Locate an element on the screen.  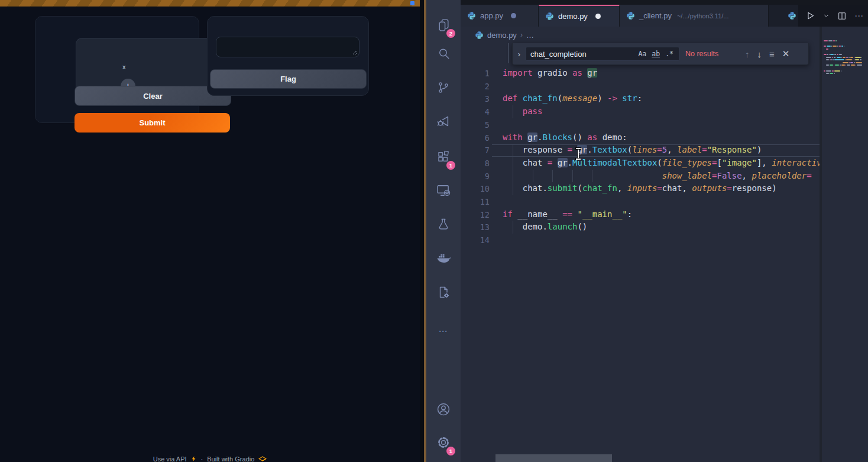
code-line: if __name__ == "__main__": is located at coordinates (661, 215).